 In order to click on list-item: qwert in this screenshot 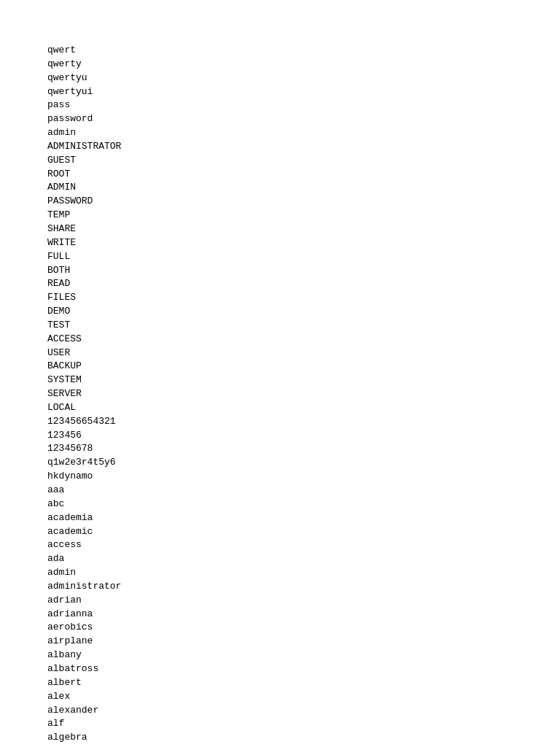, I will do `click(303, 51)`.